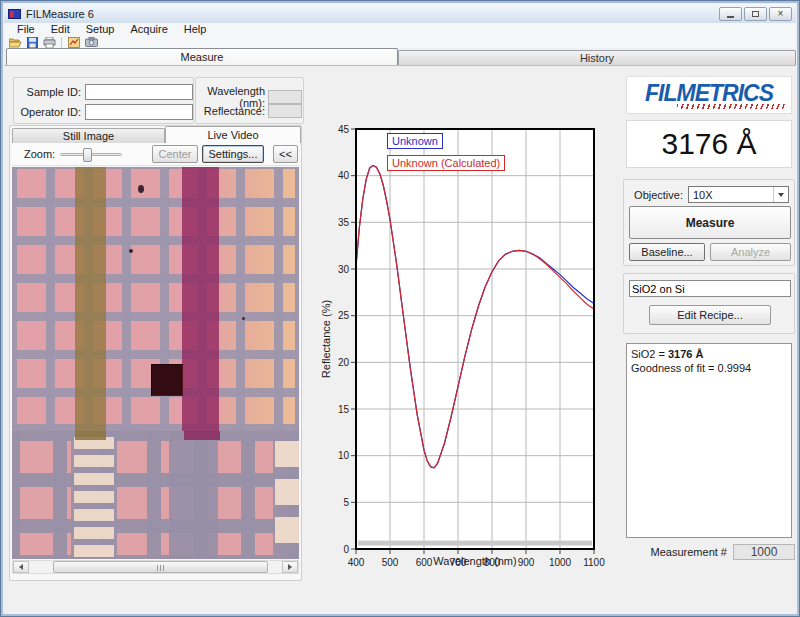 The image size is (800, 617). Describe the element at coordinates (710, 288) in the screenshot. I see `recipe-input` at that location.